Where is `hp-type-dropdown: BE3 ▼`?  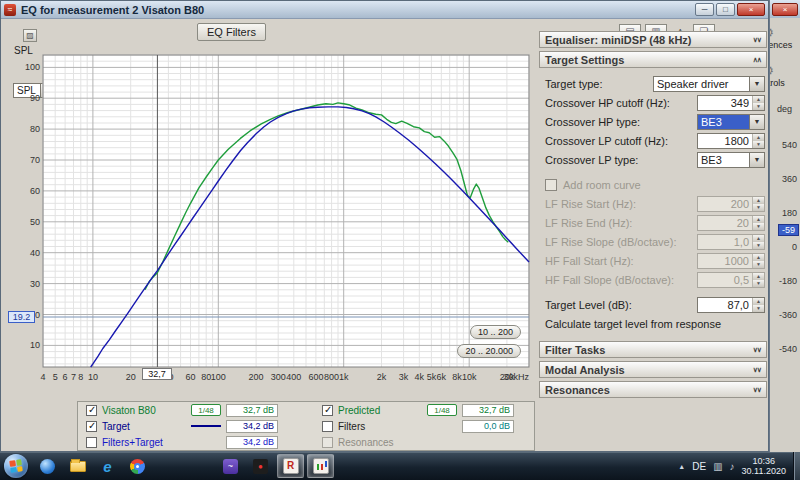
hp-type-dropdown: BE3 ▼ is located at coordinates (731, 122).